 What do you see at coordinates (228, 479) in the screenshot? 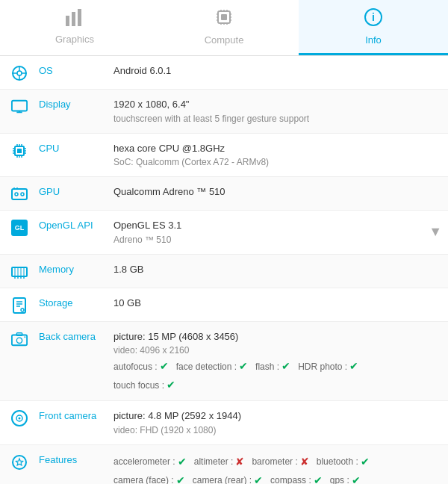
I see `check-item: camera (rear) : ✔` at bounding box center [228, 479].